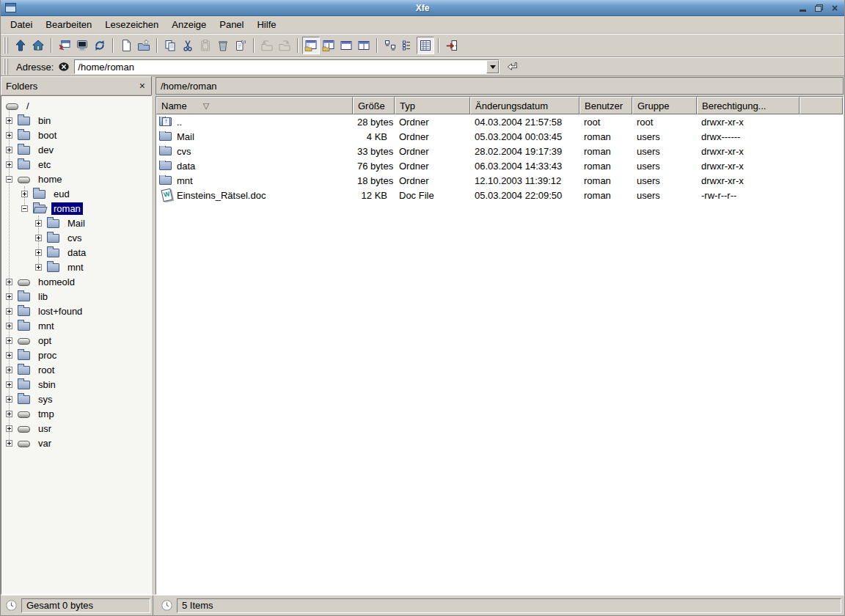 This screenshot has width=845, height=616. Describe the element at coordinates (142, 86) in the screenshot. I see `close-folders-panel-button: ×` at that location.